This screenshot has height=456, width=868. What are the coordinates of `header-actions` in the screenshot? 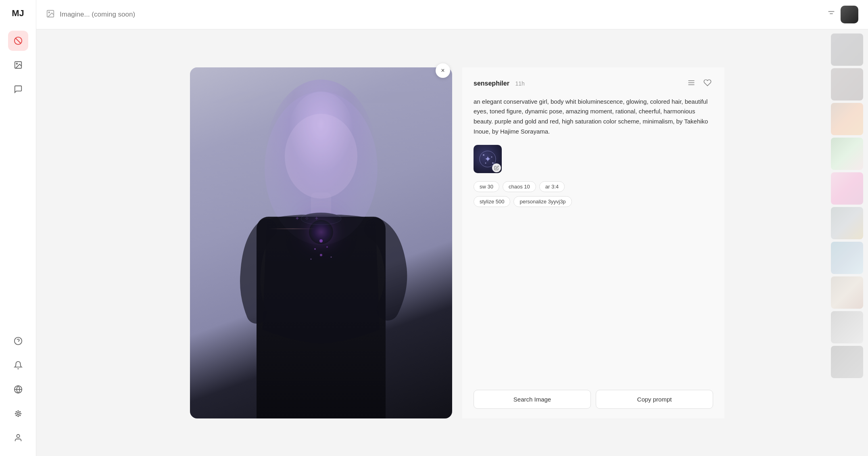 It's located at (699, 84).